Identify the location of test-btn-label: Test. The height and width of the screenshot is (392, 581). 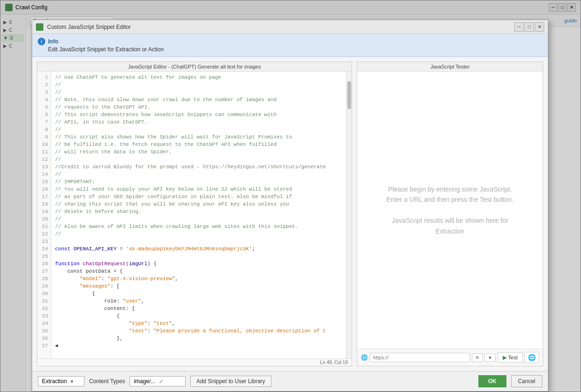
(513, 358).